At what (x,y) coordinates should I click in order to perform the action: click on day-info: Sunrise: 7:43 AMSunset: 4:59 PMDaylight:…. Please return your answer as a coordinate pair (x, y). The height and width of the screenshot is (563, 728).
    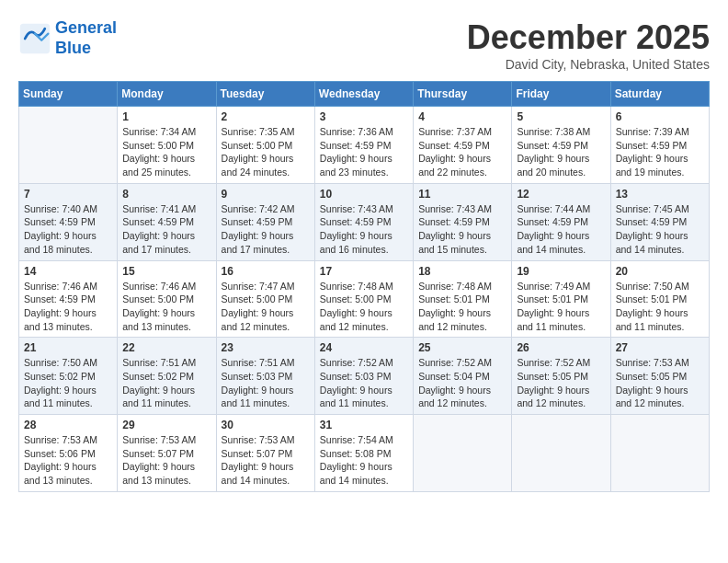
    Looking at the image, I should click on (364, 230).